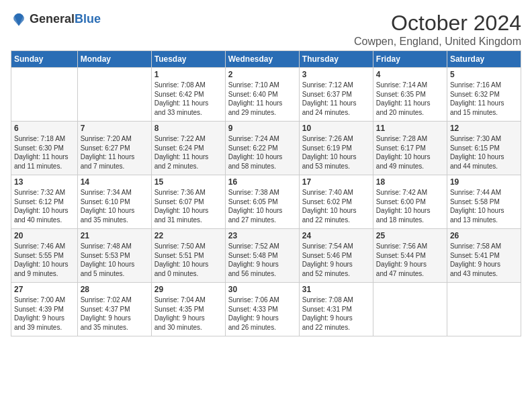  What do you see at coordinates (410, 236) in the screenshot?
I see `day-number: 25` at bounding box center [410, 236].